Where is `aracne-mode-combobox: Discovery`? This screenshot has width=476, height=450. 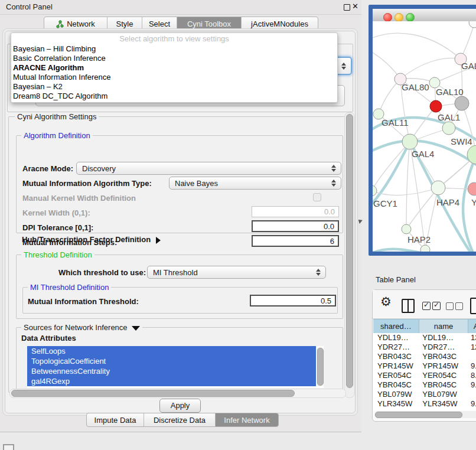
aracne-mode-combobox: Discovery is located at coordinates (209, 168).